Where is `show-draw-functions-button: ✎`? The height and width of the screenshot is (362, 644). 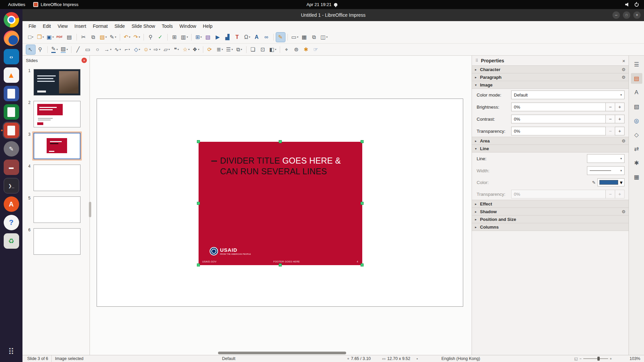 show-draw-functions-button: ✎ is located at coordinates (280, 37).